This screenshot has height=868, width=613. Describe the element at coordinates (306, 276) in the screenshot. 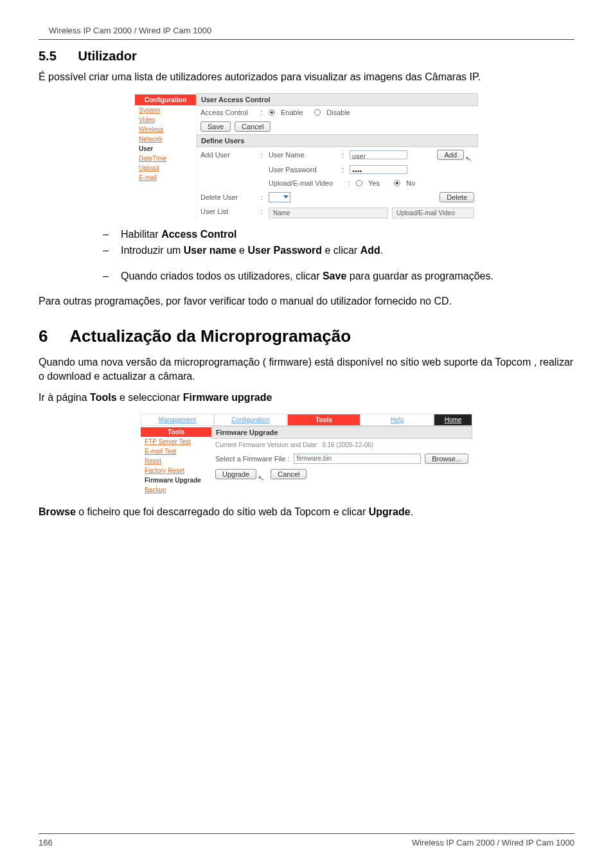

I see `instruction-list-1b: Quando criados todos os utilizadores, cl…` at that location.